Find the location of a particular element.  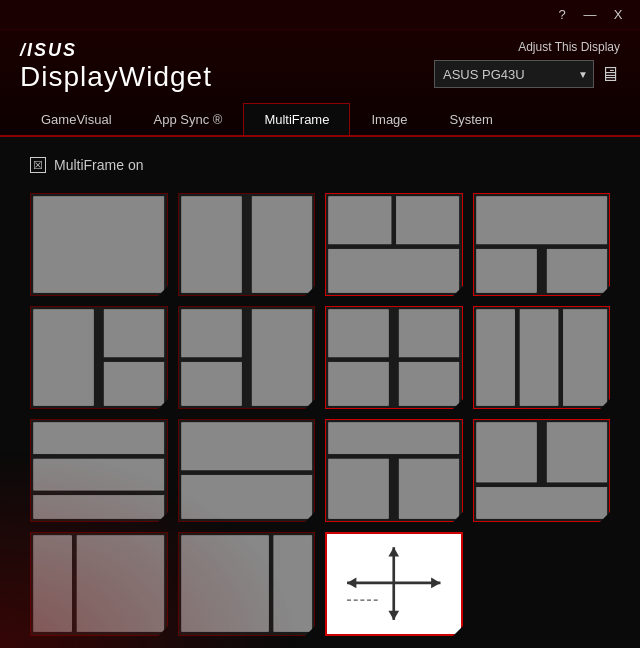

display-selector: ASUS PG43U ▼ 🖥 is located at coordinates (527, 74).